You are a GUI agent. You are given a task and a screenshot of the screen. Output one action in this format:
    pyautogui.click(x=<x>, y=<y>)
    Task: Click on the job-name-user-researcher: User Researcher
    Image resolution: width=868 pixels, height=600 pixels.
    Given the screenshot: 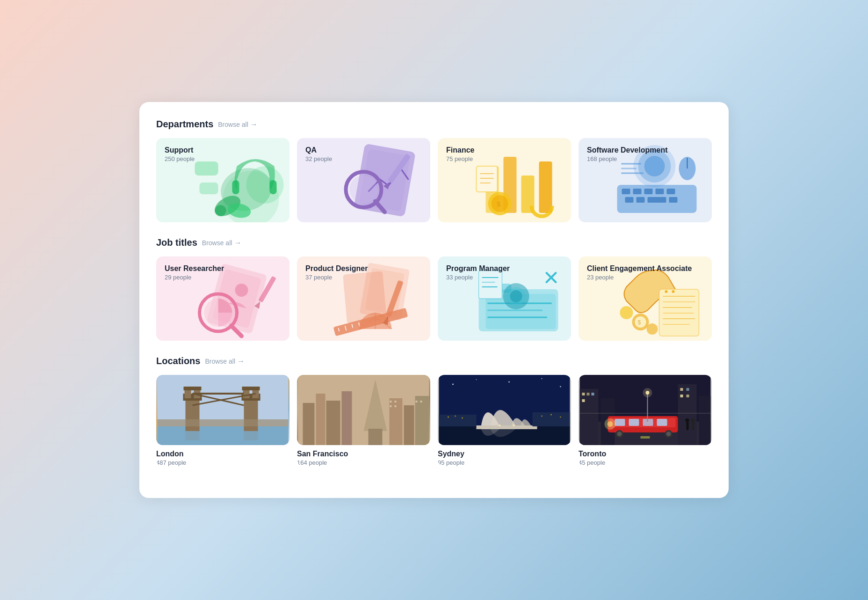 What is the action you would take?
    pyautogui.click(x=195, y=269)
    